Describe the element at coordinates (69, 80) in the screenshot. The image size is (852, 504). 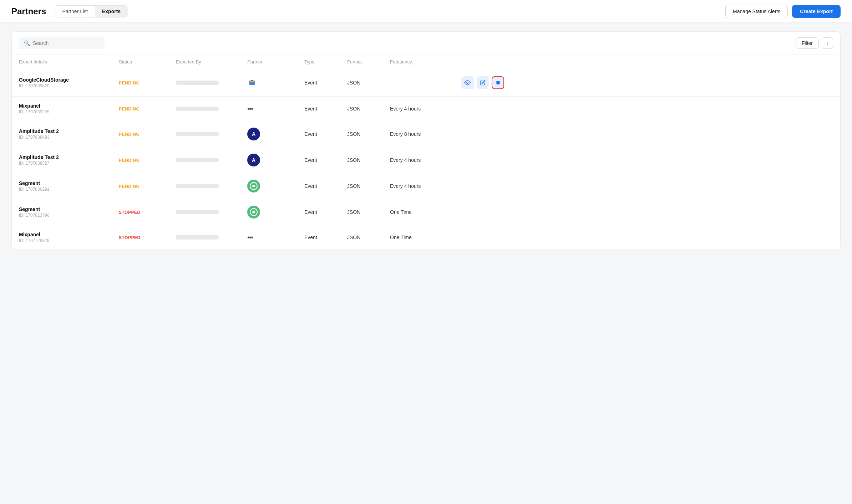
I see `export-name: GoogleCloudStorage` at that location.